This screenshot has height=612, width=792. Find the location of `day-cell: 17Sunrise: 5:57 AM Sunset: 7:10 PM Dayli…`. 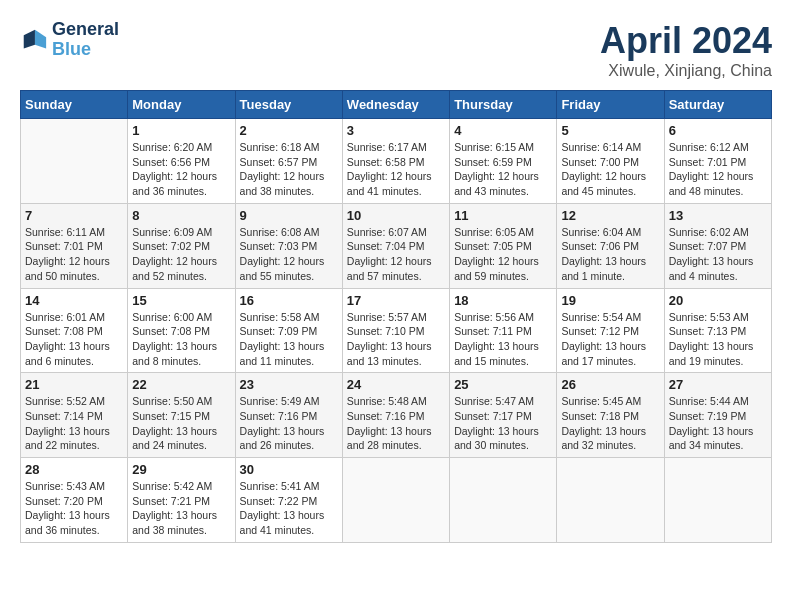

day-cell: 17Sunrise: 5:57 AM Sunset: 7:10 PM Dayli… is located at coordinates (396, 330).